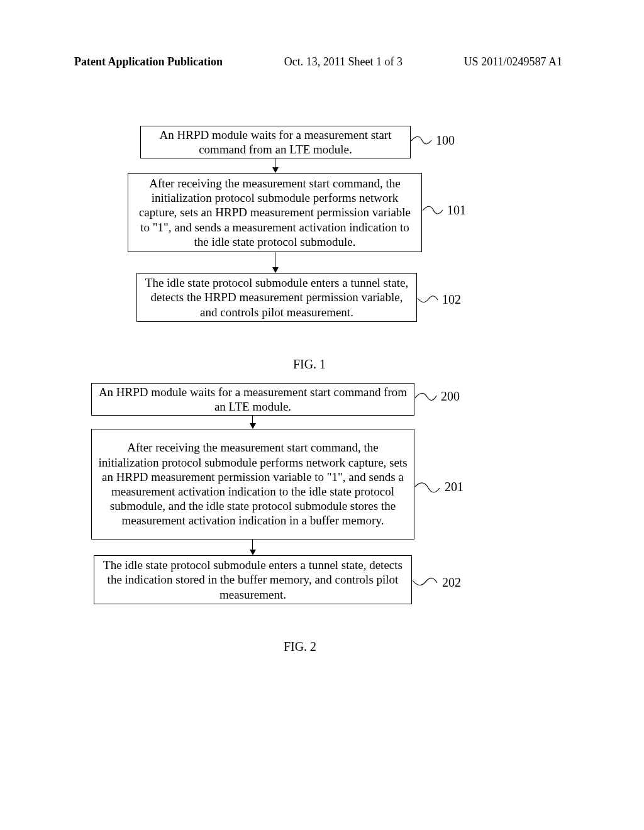  I want to click on page-header: Patent Application Publication Oct. 13, …, so click(322, 62).